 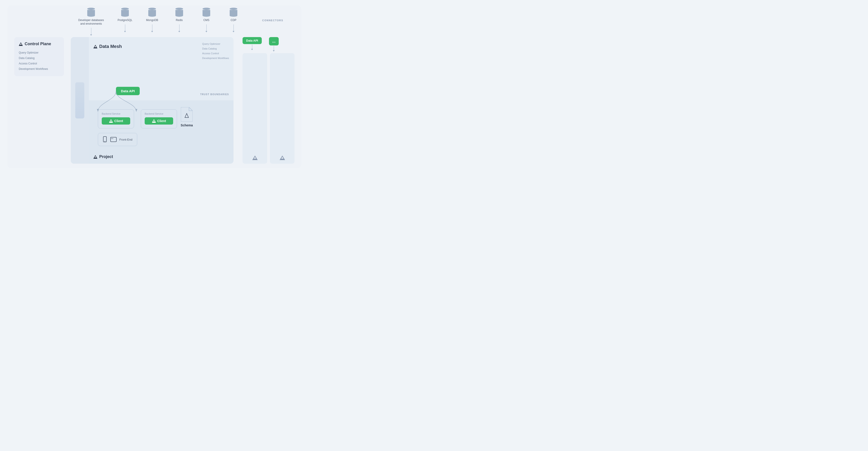 I want to click on data-mesh-icon, so click(x=95, y=47).